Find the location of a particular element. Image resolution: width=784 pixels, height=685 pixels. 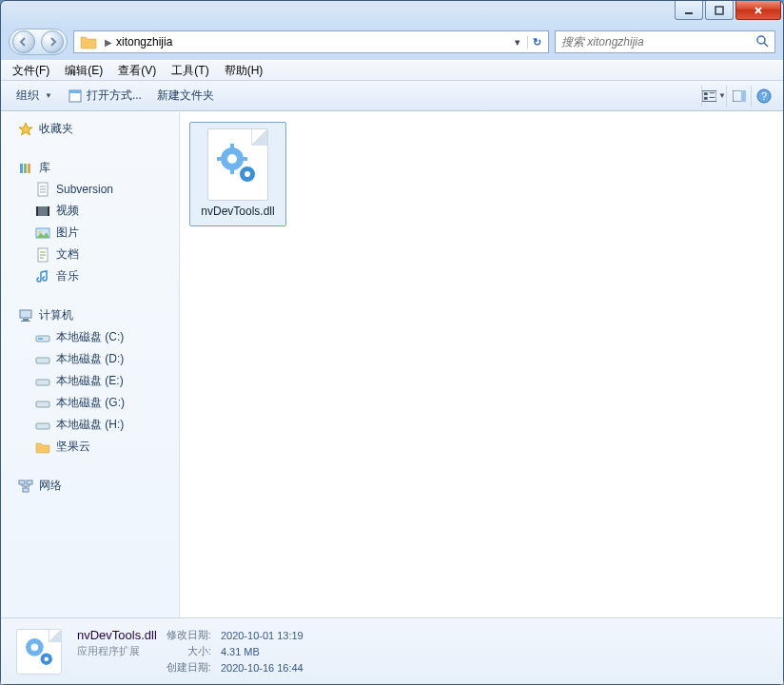

minimize-button is located at coordinates (689, 10).